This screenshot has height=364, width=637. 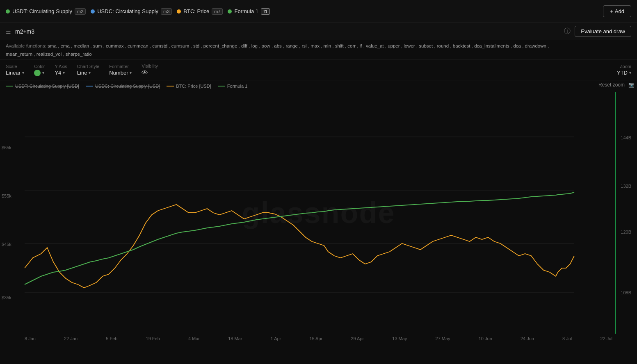 I want to click on evaluate-button: Evaluate and draw, so click(x=603, y=31).